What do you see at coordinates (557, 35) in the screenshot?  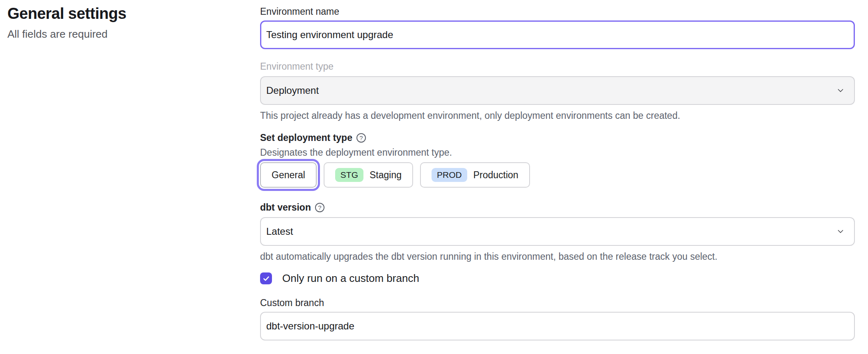 I see `environment-name-input` at bounding box center [557, 35].